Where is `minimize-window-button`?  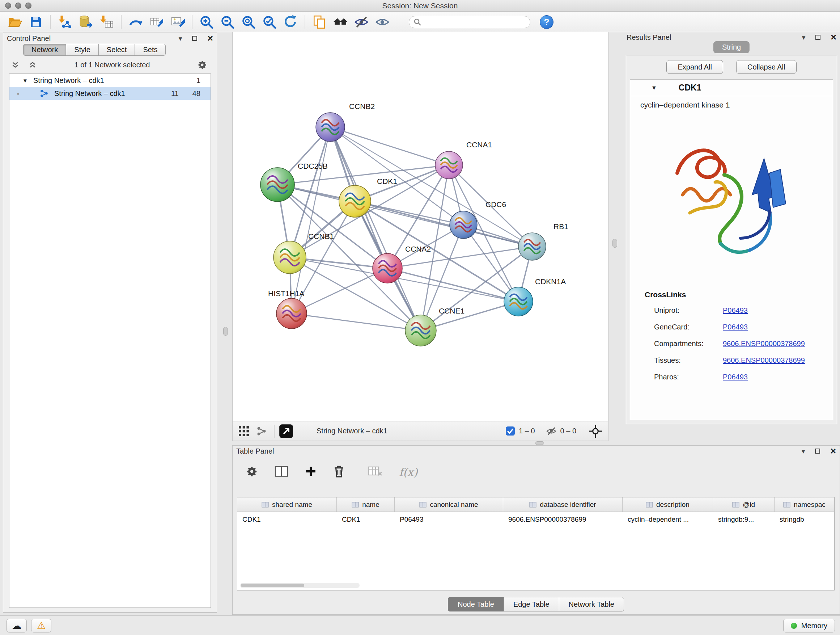
minimize-window-button is located at coordinates (18, 6).